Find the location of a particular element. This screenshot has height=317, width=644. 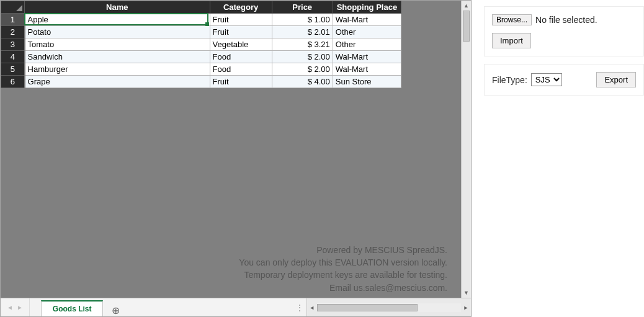

filetype-select: SJS is located at coordinates (547, 79).